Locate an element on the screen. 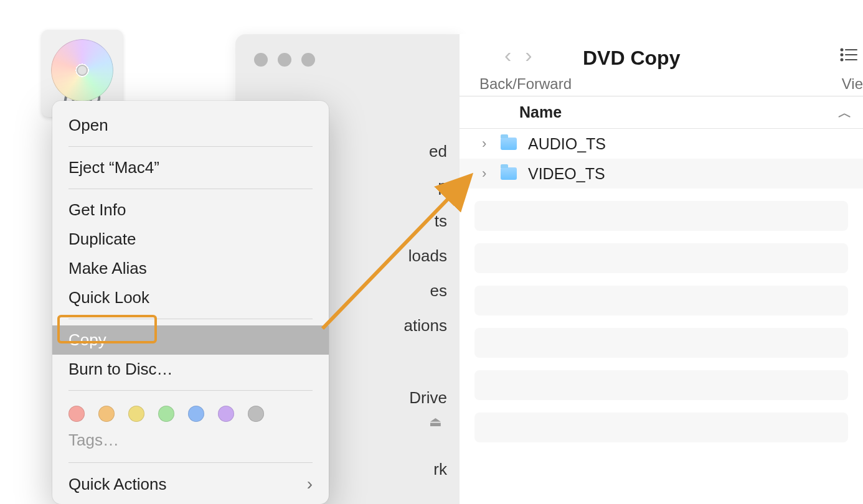  menu-item-make-alias: Make Alias is located at coordinates (191, 269).